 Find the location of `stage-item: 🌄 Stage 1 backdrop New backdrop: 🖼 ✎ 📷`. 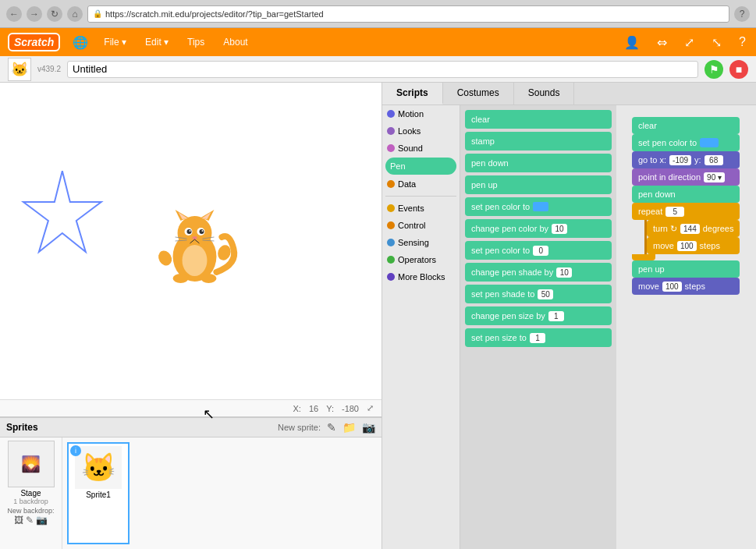

stage-item: 🌄 Stage 1 backdrop New backdrop: 🖼 ✎ 📷 is located at coordinates (31, 493).